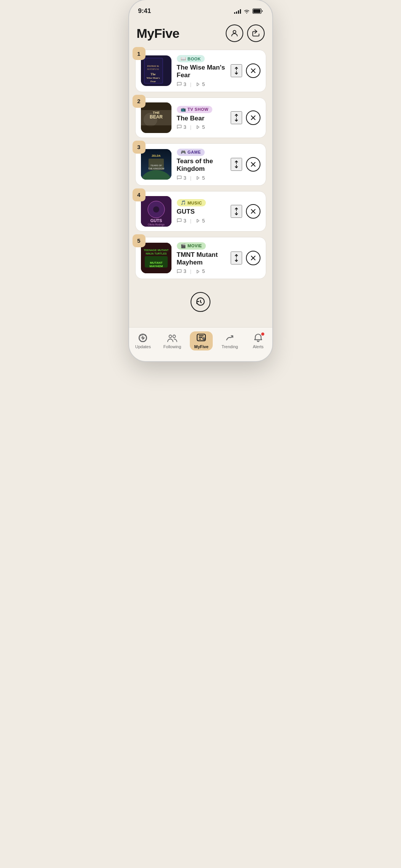  Describe the element at coordinates (234, 33) in the screenshot. I see `person-icon` at that location.